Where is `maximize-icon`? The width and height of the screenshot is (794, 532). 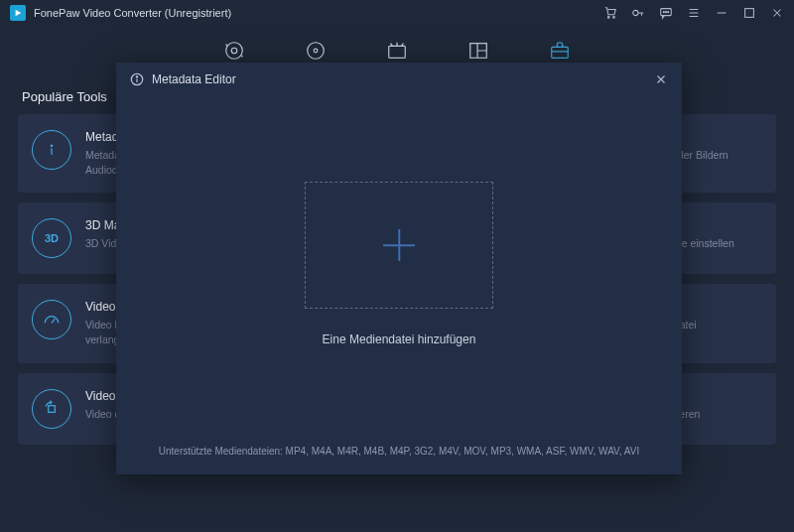 maximize-icon is located at coordinates (749, 13).